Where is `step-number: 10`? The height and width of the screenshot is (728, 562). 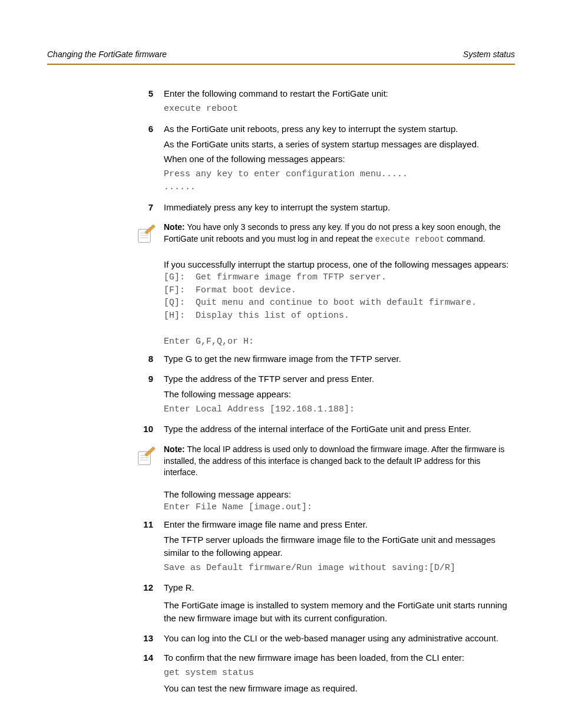
step-number: 10 is located at coordinates (150, 430).